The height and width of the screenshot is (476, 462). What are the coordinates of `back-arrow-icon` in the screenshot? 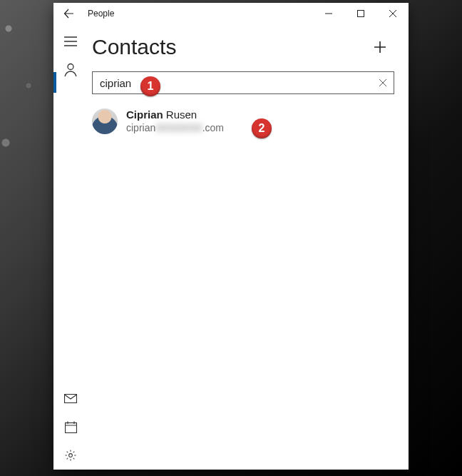 It's located at (69, 14).